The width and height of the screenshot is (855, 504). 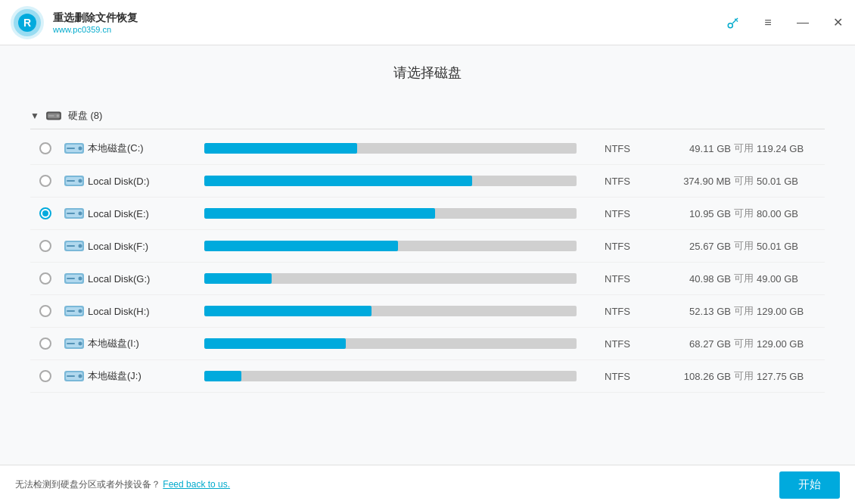 I want to click on app-logo: R, so click(x=27, y=23).